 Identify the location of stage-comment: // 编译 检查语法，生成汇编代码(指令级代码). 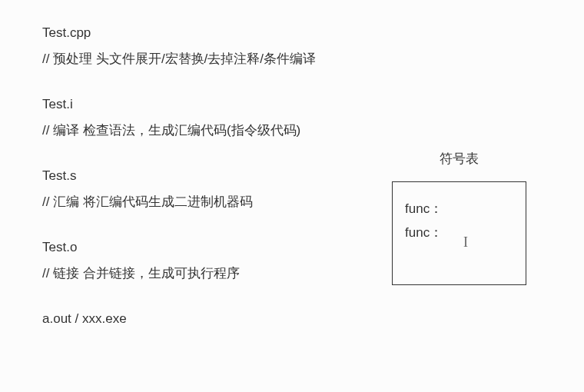
(314, 131).